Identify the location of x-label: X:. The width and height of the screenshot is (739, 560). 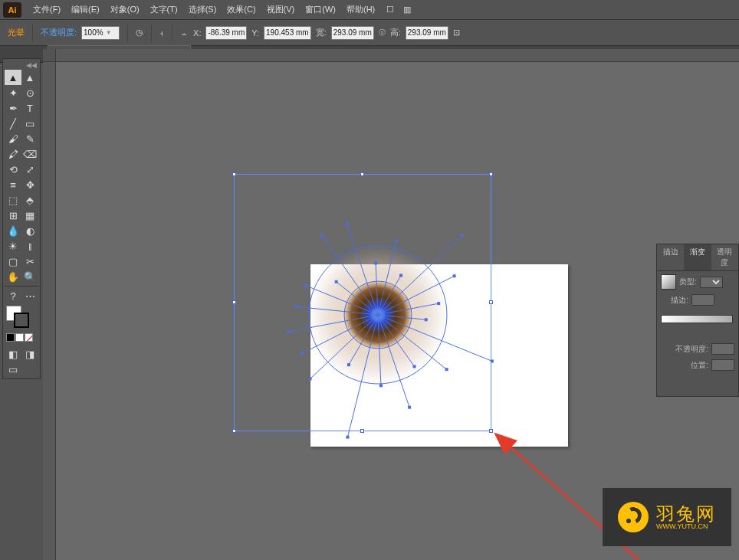
(197, 33).